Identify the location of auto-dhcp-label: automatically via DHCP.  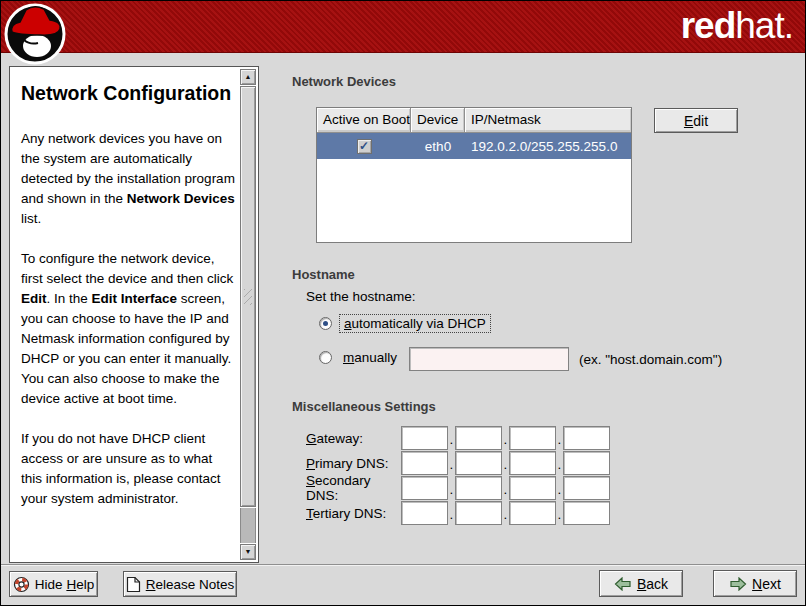
(415, 324).